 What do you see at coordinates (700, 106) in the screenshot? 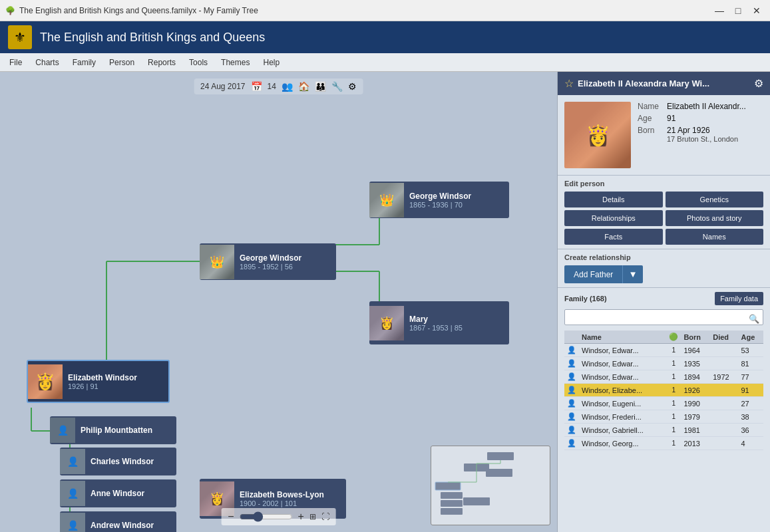
I see `name-row: Name Elizabeth II Alexandr...` at bounding box center [700, 106].